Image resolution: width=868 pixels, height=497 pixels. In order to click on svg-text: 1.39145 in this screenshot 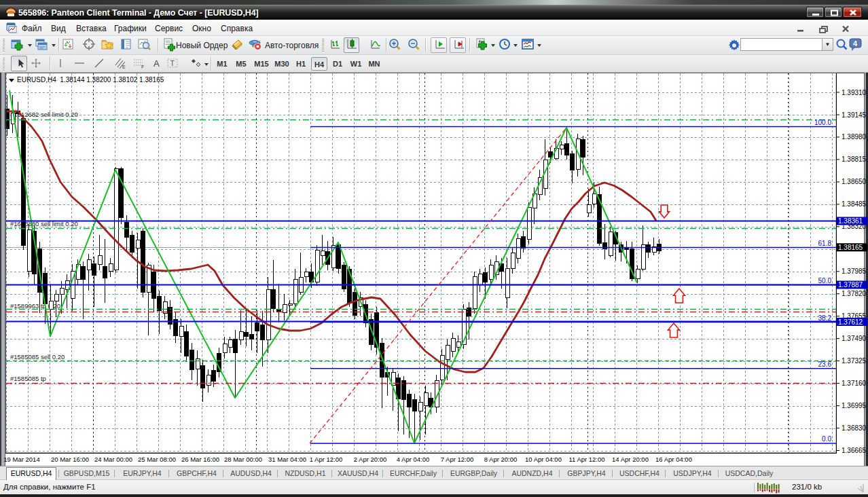, I will do `click(854, 115)`.